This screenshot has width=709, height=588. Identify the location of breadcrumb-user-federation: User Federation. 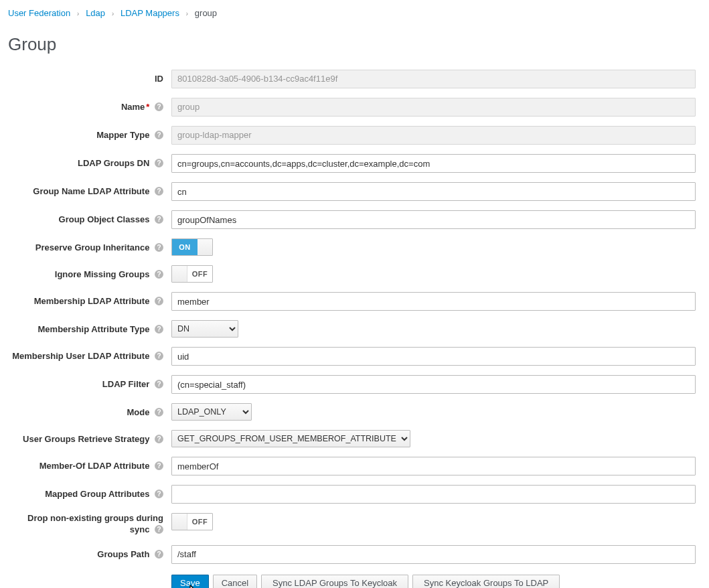
(39, 13).